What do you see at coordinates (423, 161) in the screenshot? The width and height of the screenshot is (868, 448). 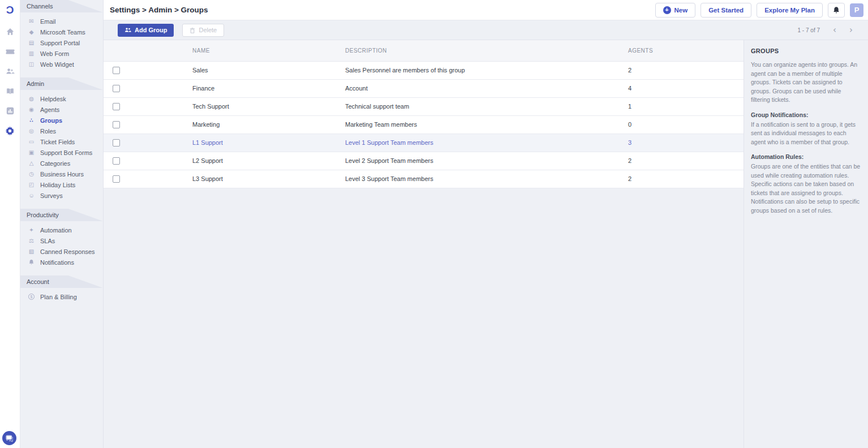 I see `table-row: L2 Support Level 2 Support Team members …` at bounding box center [423, 161].